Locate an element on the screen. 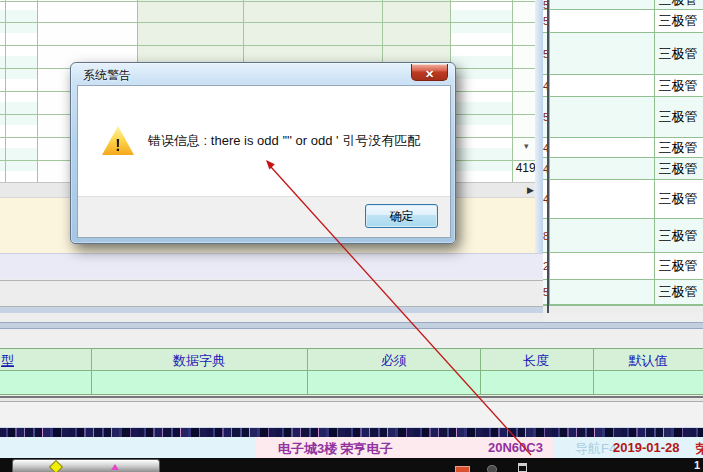  raised-divider is located at coordinates (352, 399).